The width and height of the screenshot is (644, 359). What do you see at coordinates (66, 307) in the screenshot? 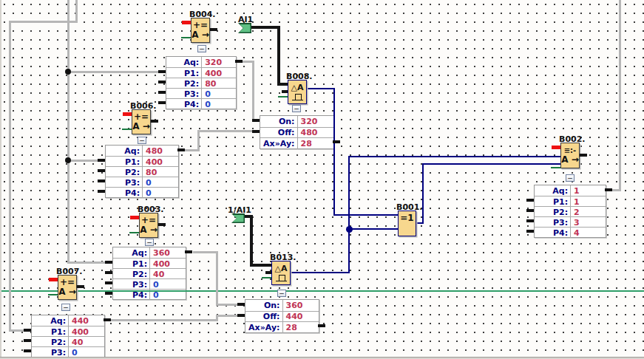
I see `collapse-button-B007: −` at bounding box center [66, 307].